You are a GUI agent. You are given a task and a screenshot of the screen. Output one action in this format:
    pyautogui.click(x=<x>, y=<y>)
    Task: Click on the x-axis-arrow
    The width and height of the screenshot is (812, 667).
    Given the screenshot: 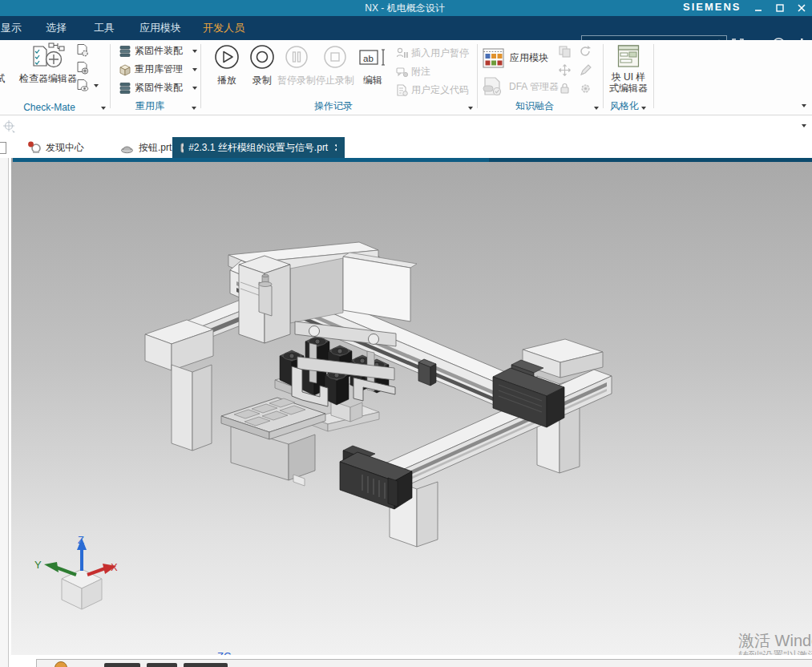 What is the action you would take?
    pyautogui.click(x=96, y=572)
    